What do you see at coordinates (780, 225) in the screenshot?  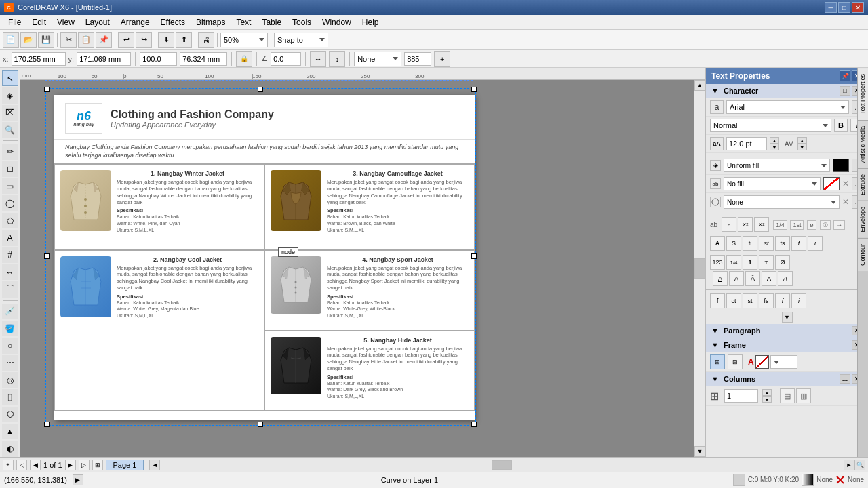 I see `frac-button: 1/4` at bounding box center [780, 225].